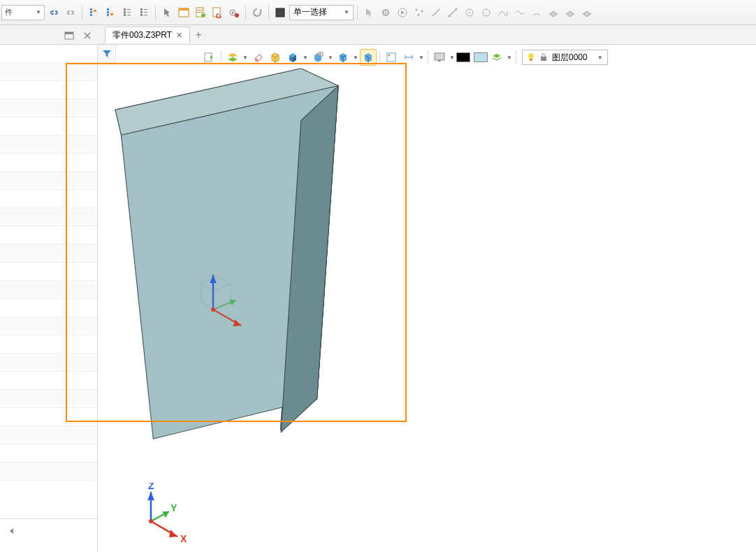 This screenshot has height=552, width=756. I want to click on cursor-icon, so click(167, 13).